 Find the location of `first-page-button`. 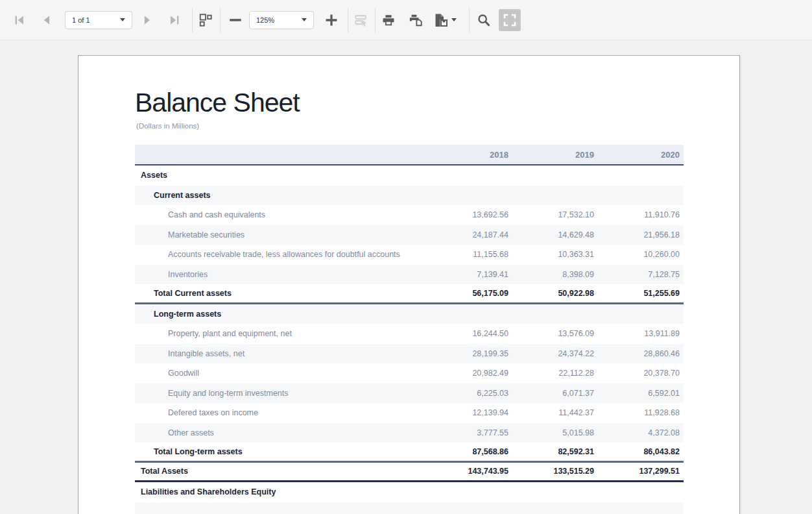

first-page-button is located at coordinates (19, 20).